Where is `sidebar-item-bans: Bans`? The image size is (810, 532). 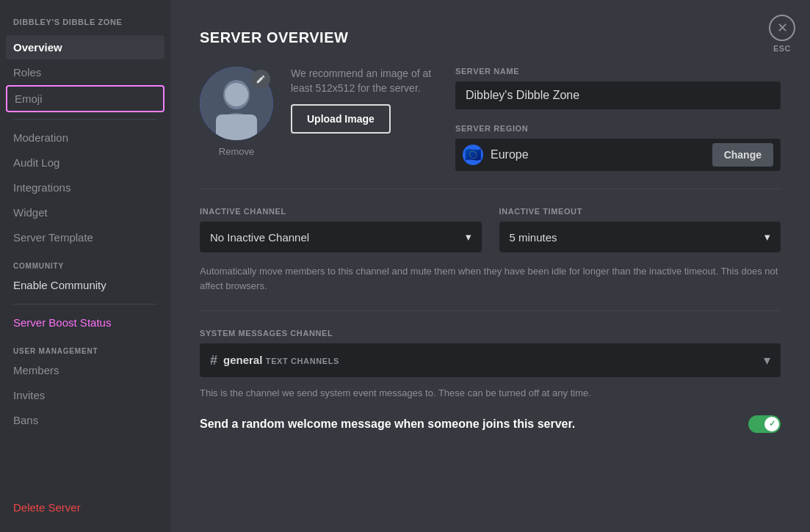 sidebar-item-bans: Bans is located at coordinates (85, 420).